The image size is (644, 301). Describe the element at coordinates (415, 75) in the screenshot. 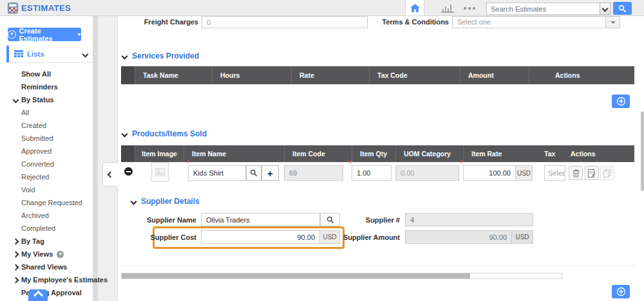

I see `column-tax-code: Tax Code` at that location.